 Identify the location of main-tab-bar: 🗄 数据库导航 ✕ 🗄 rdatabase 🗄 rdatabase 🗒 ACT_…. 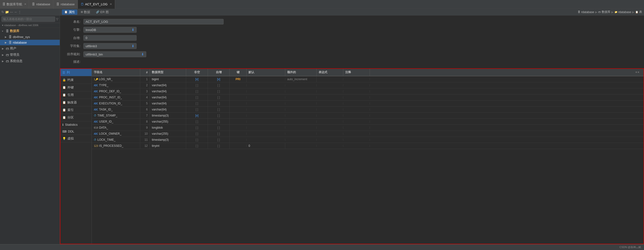
(322, 5).